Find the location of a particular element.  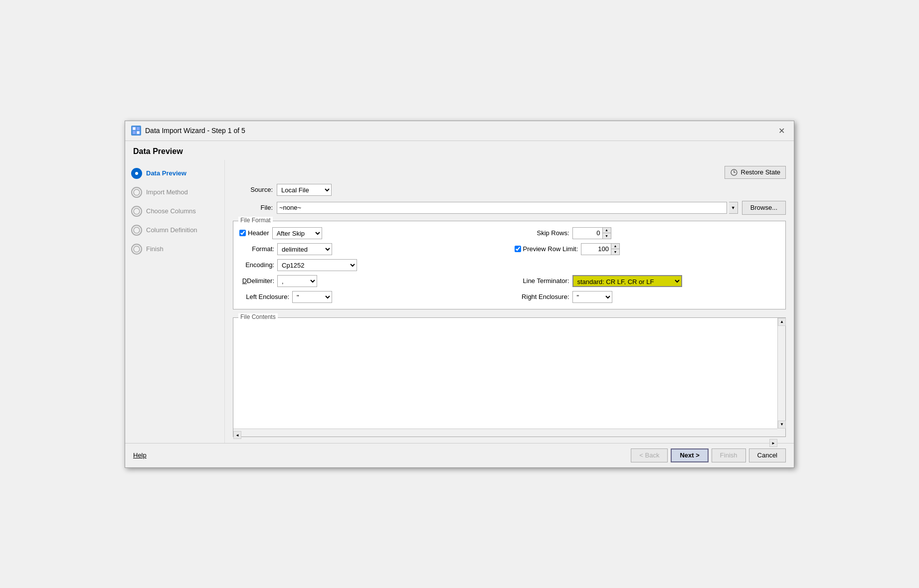

skip-rows-row: Skip Rows: ▲ ▼ is located at coordinates (647, 233).